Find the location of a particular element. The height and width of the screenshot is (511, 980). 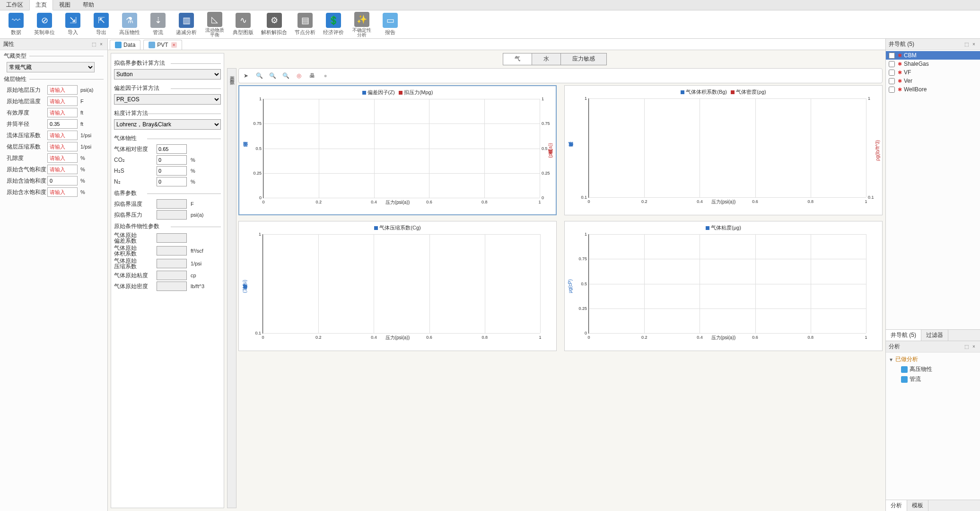

x-tick: 0.2 is located at coordinates (319, 202).